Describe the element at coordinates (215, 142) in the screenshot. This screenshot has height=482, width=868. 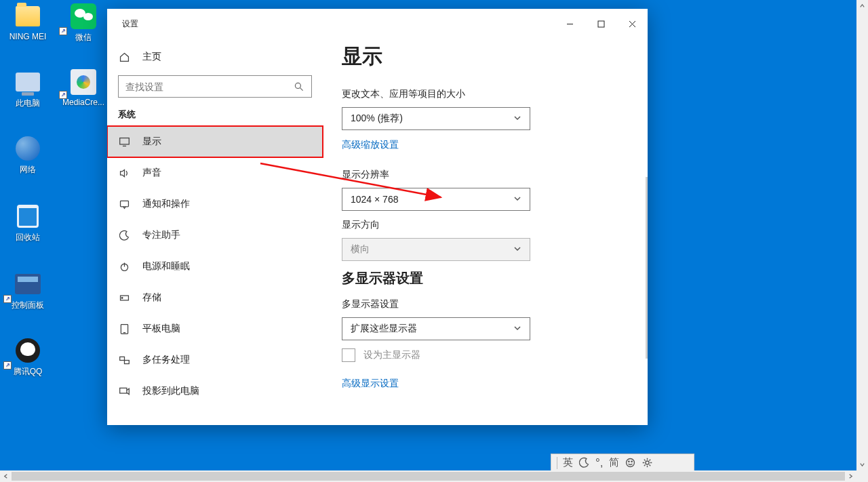
I see `sidebar-item-display: 显示` at that location.